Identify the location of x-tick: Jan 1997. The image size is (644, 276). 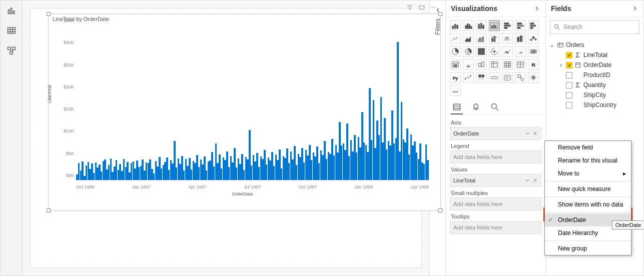
(141, 187).